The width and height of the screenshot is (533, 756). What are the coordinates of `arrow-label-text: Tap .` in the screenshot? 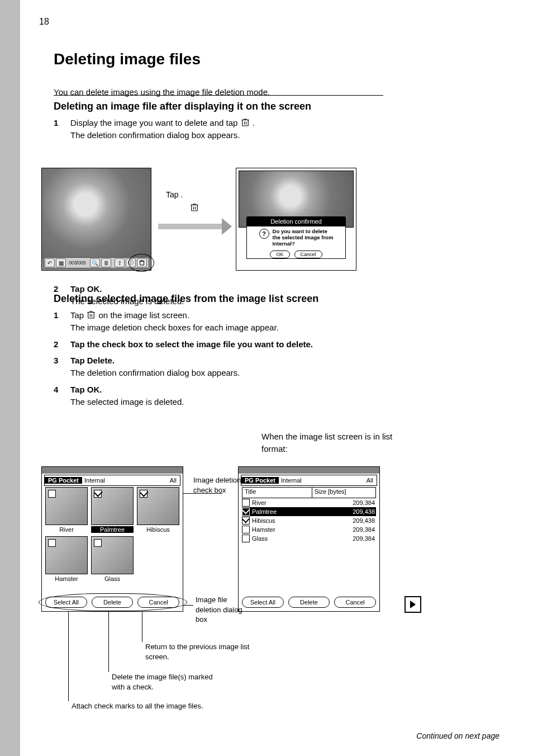 It's located at (174, 195).